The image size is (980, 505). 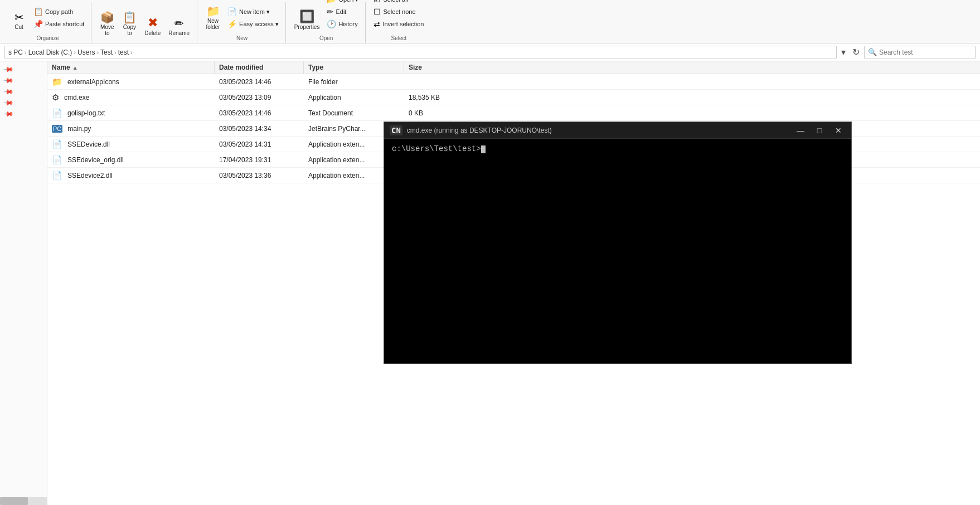 What do you see at coordinates (377, 24) in the screenshot?
I see `invert-selection-icon: ⇄` at bounding box center [377, 24].